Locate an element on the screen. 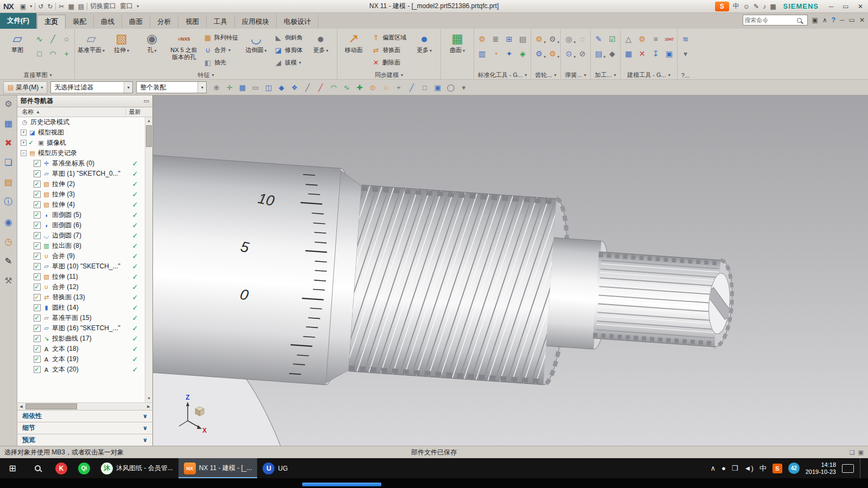  taskbar-clock: 14:18 2019-10-23 is located at coordinates (821, 468).